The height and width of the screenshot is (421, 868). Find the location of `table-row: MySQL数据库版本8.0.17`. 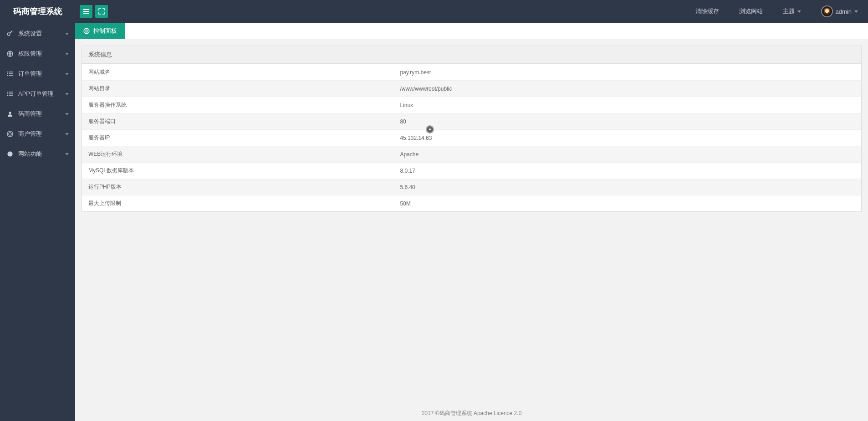

table-row: MySQL数据库版本8.0.17 is located at coordinates (472, 171).